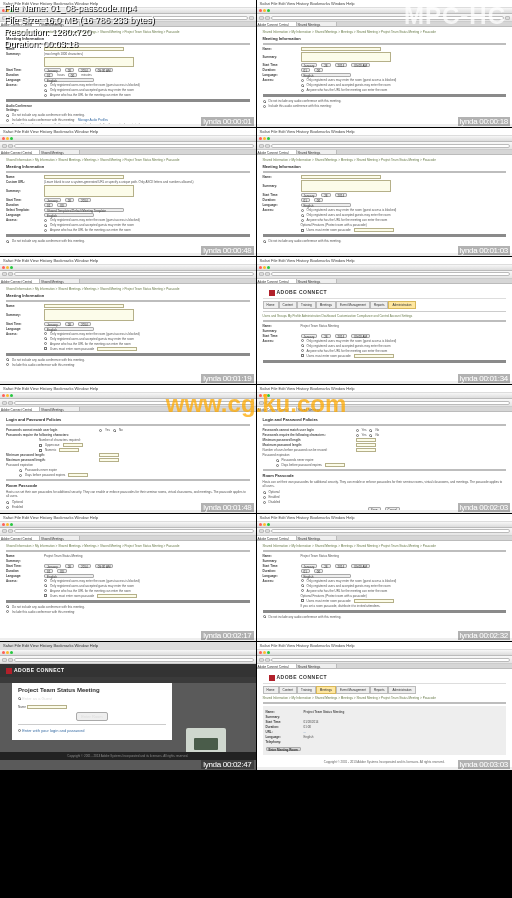 This screenshot has width=512, height=898. Describe the element at coordinates (84, 210) in the screenshot. I see `template-select: Shared Templates/Default Meeting Templat…` at that location.